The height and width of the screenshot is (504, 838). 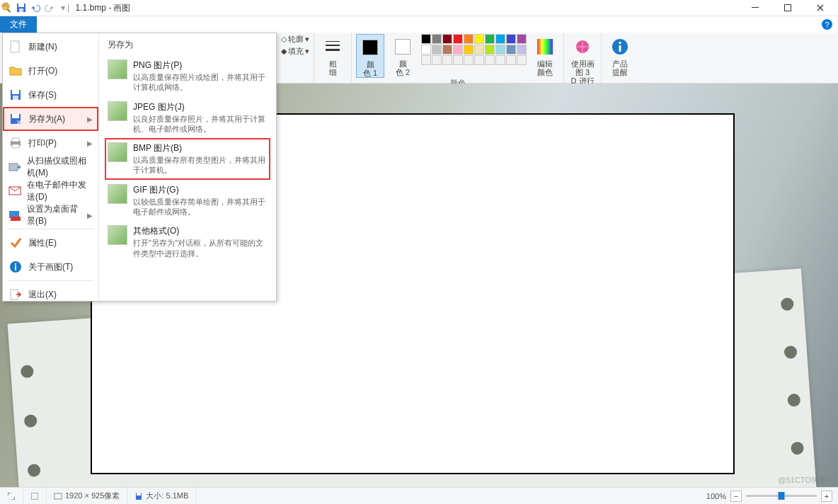 I want to click on file-menu-item: 另存为(A)▶, so click(x=51, y=119).